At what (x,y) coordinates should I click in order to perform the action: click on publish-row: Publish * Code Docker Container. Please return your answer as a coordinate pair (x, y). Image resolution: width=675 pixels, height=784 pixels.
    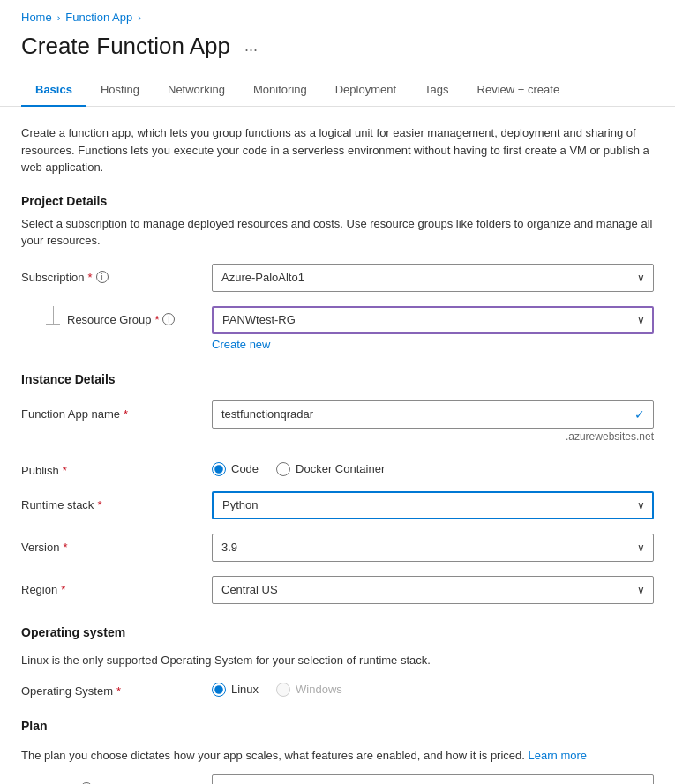
    Looking at the image, I should click on (337, 467).